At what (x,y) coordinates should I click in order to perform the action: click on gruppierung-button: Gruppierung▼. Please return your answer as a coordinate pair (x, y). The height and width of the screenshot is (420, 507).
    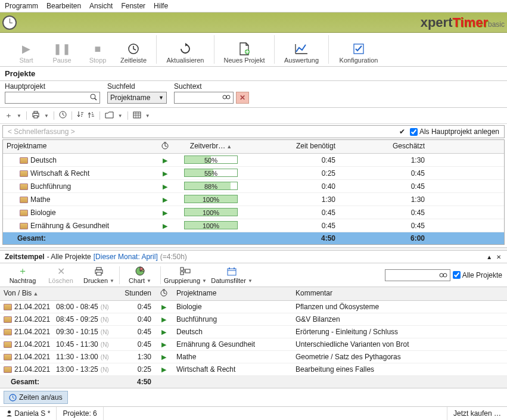
    Looking at the image, I should click on (185, 275).